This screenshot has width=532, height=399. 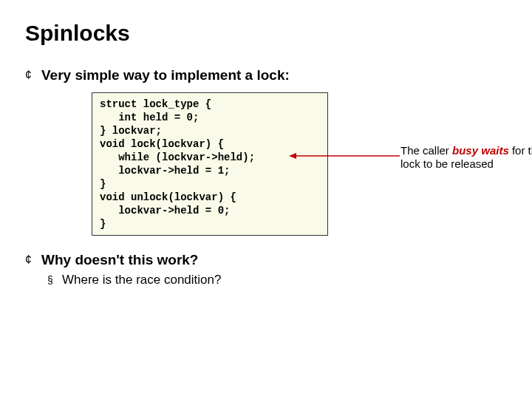 I want to click on sub-bullet-item-1: § Where is the race condition?, so click(x=277, y=280).